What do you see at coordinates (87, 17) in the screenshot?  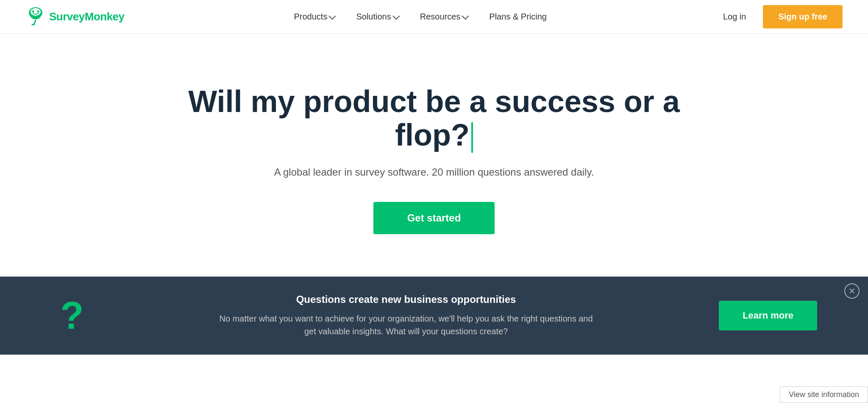 I see `logo-text: SurveyMonkey` at bounding box center [87, 17].